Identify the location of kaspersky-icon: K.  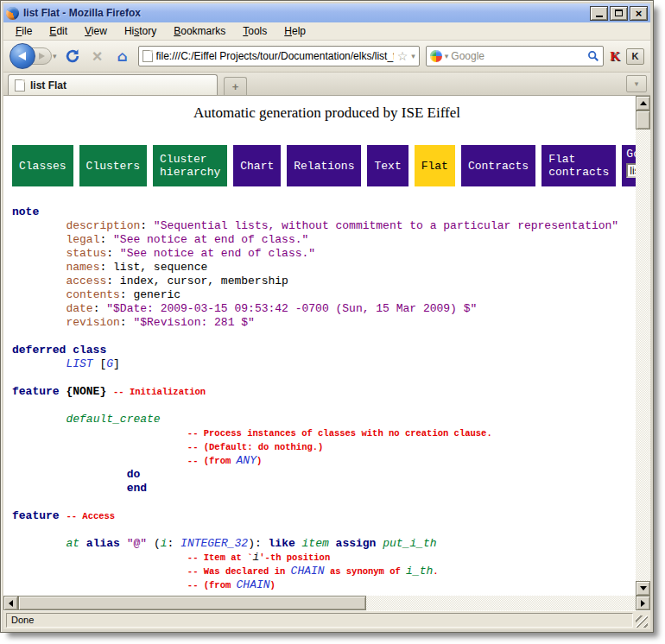
(615, 57).